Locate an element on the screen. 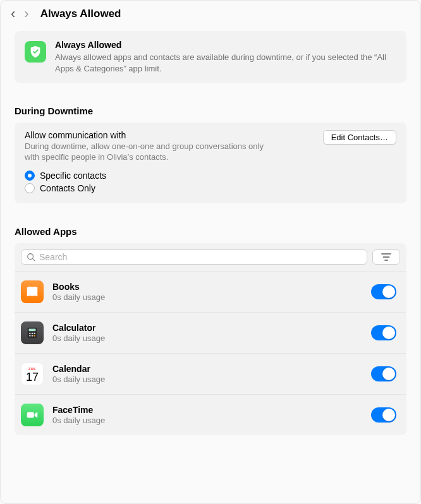 This screenshot has height=504, width=421. search-field-wrap is located at coordinates (194, 257).